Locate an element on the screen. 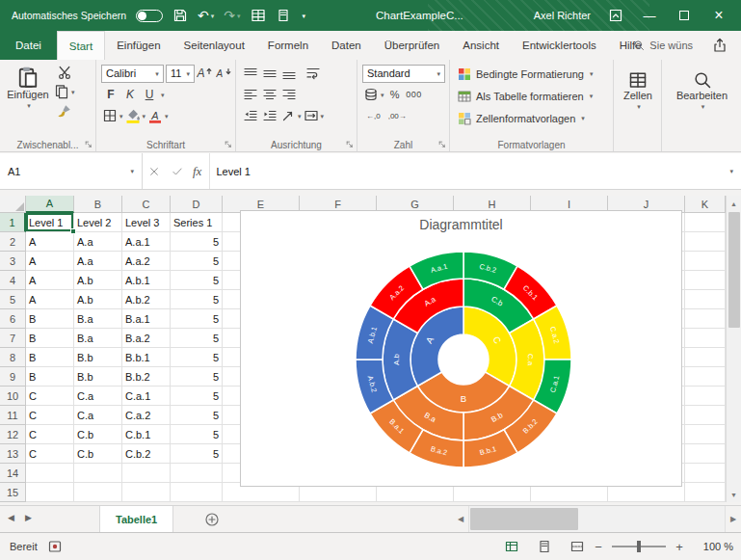 The width and height of the screenshot is (741, 560). bold-button: F is located at coordinates (111, 94).